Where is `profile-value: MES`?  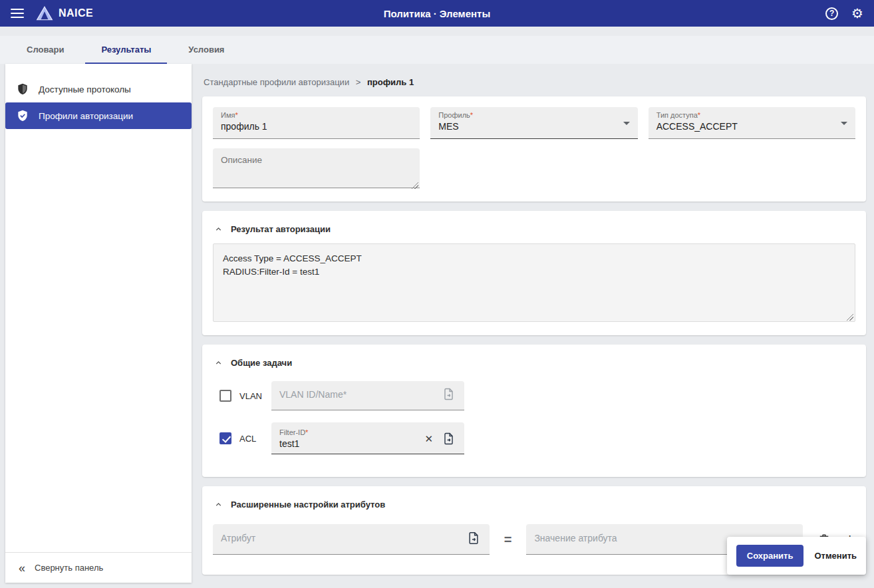 profile-value: MES is located at coordinates (533, 126).